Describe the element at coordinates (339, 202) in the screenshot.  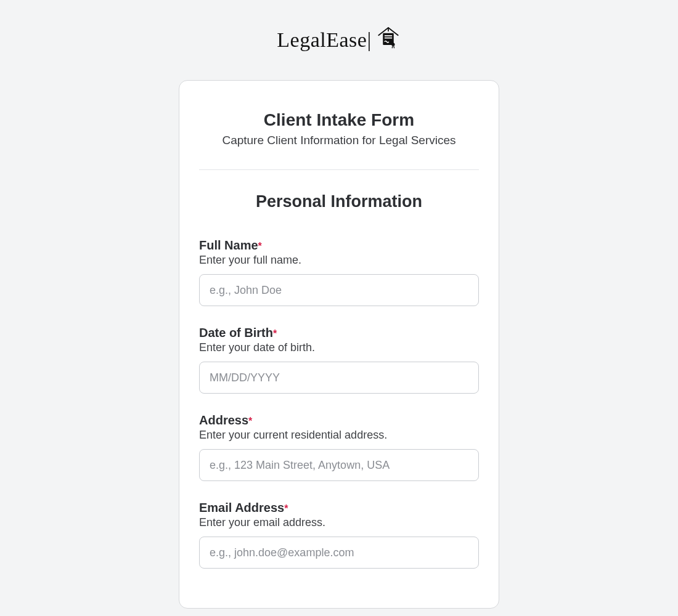
I see `section-title: Personal Information` at that location.